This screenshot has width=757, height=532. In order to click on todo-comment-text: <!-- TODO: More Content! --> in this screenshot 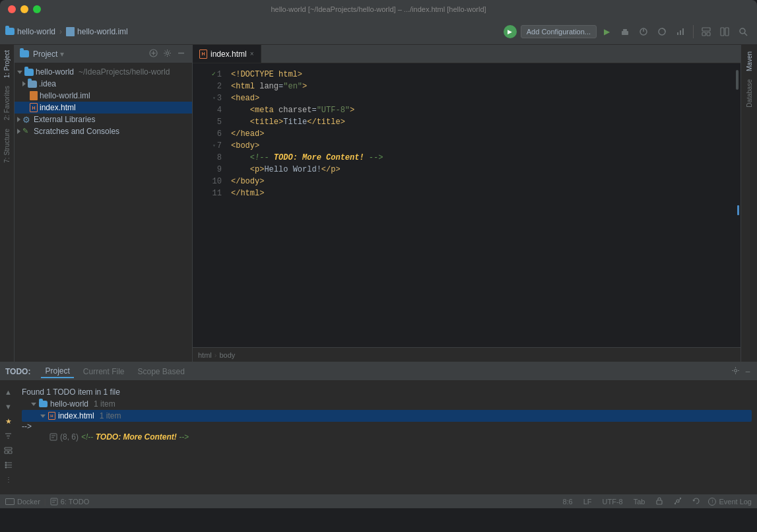, I will do `click(135, 437)`.